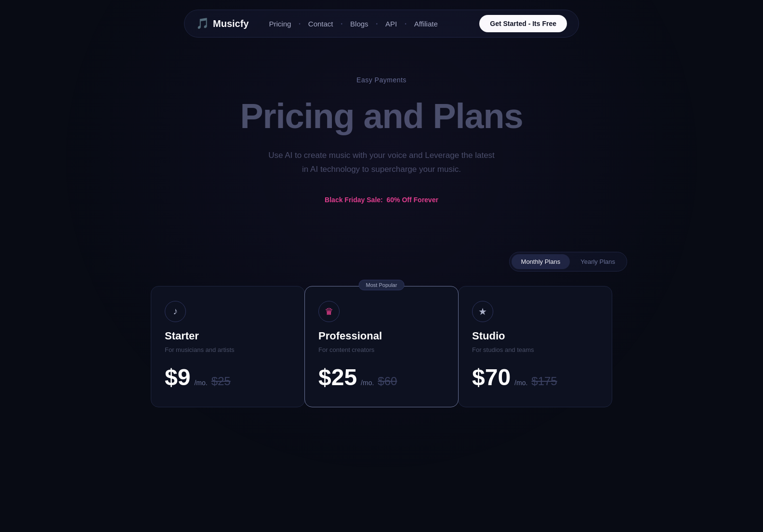 Image resolution: width=763 pixels, height=532 pixels. Describe the element at coordinates (523, 24) in the screenshot. I see `get-started-button: Get Started - Its Free` at that location.